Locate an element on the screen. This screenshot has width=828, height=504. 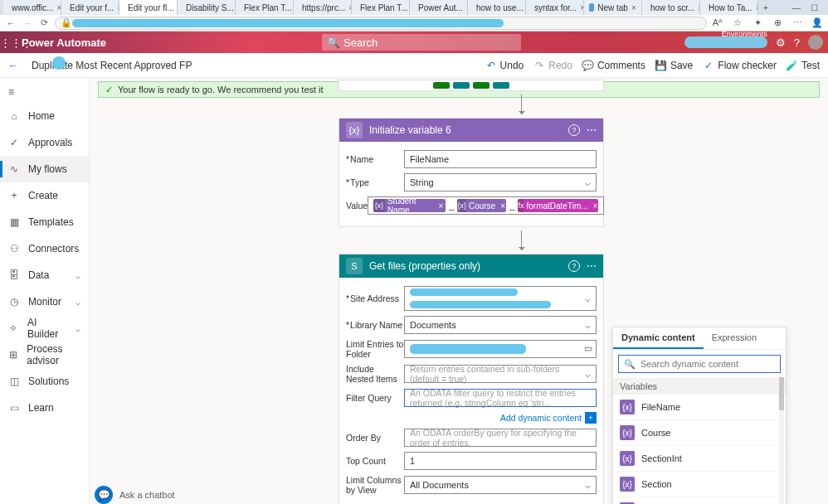
back-button: ← is located at coordinates (14, 65).